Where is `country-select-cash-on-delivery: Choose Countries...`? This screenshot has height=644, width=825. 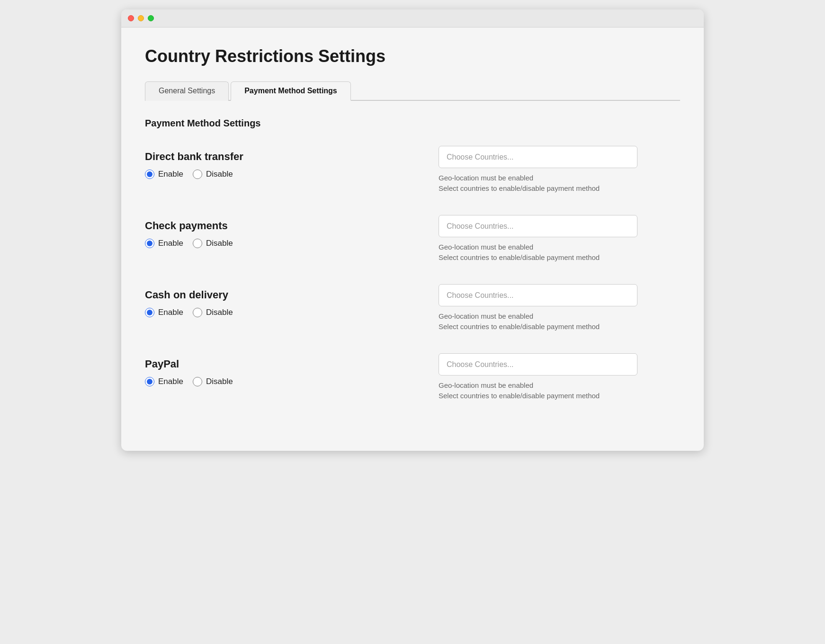
country-select-cash-on-delivery: Choose Countries... is located at coordinates (538, 295).